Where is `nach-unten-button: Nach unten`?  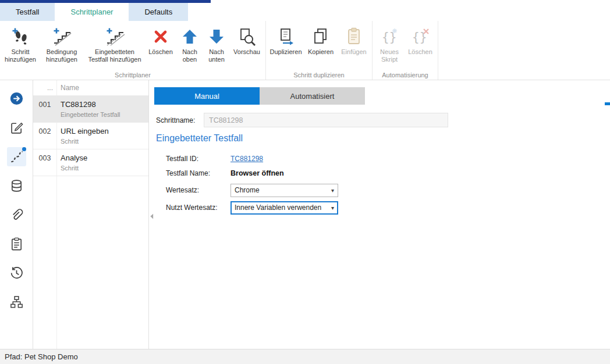 nach-unten-button: Nach unten is located at coordinates (217, 43).